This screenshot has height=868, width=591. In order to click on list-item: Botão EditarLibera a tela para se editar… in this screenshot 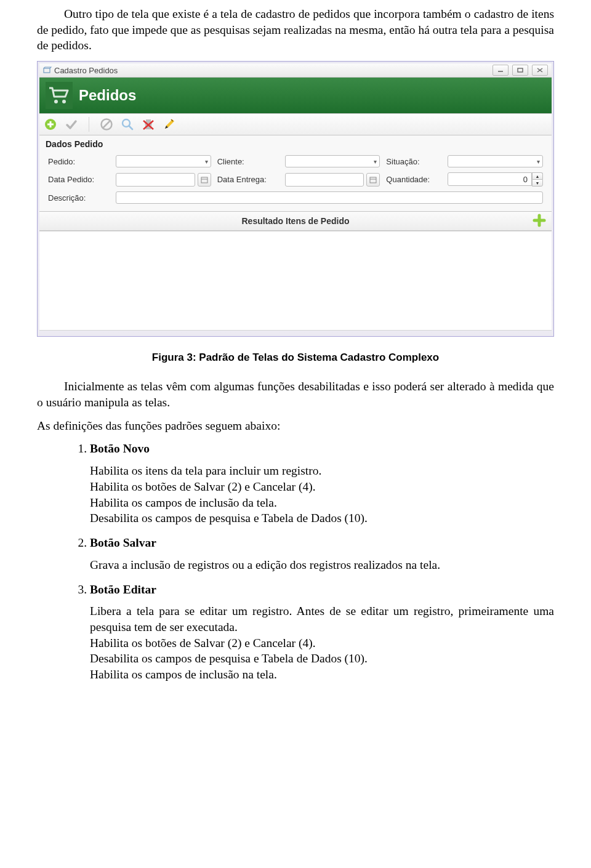, I will do `click(322, 632)`.